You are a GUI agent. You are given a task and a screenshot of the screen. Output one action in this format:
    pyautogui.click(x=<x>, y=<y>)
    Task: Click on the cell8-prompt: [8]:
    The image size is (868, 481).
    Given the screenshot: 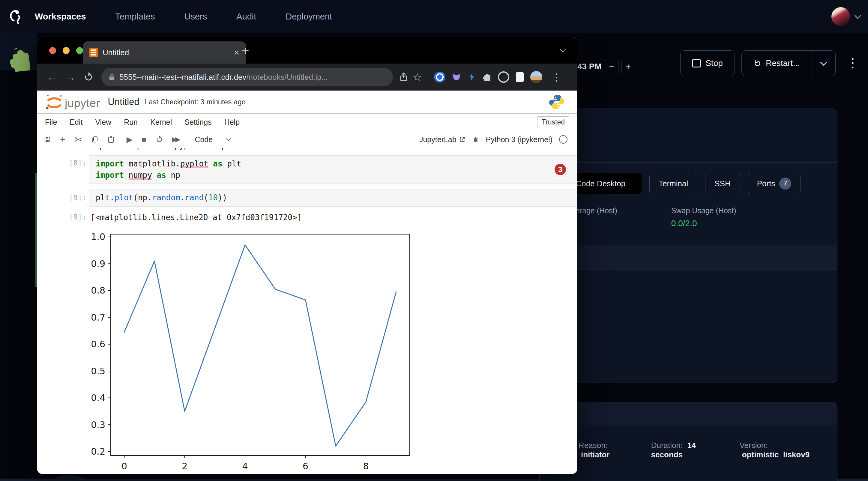 What is the action you would take?
    pyautogui.click(x=71, y=163)
    